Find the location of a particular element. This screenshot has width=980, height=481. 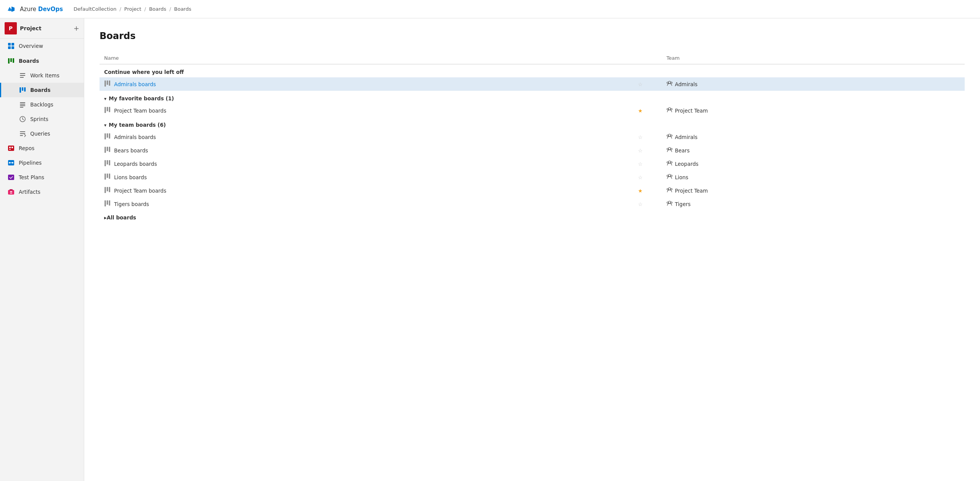

team-cell: Bears is located at coordinates (813, 151).